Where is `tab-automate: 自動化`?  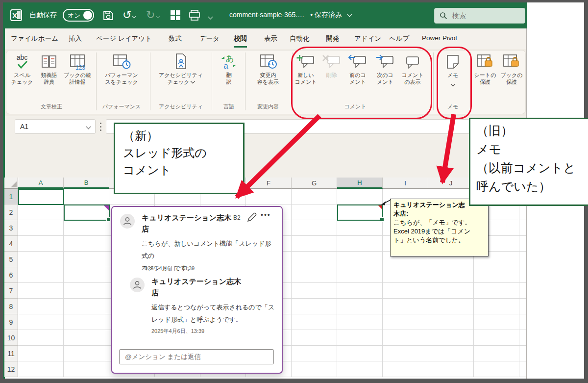
tab-automate: 自動化 is located at coordinates (300, 39).